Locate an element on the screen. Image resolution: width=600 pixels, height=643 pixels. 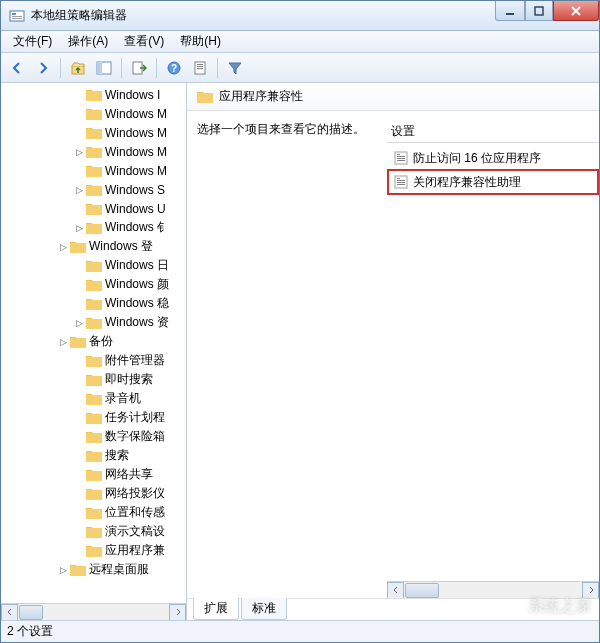
up-button is located at coordinates (78, 68).